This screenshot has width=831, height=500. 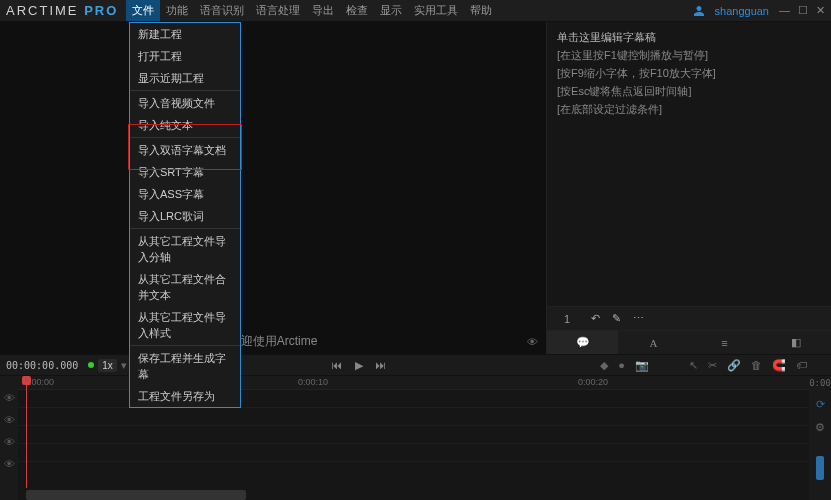 What do you see at coordinates (143, 10) in the screenshot?
I see `menu-file: 文件` at bounding box center [143, 10].